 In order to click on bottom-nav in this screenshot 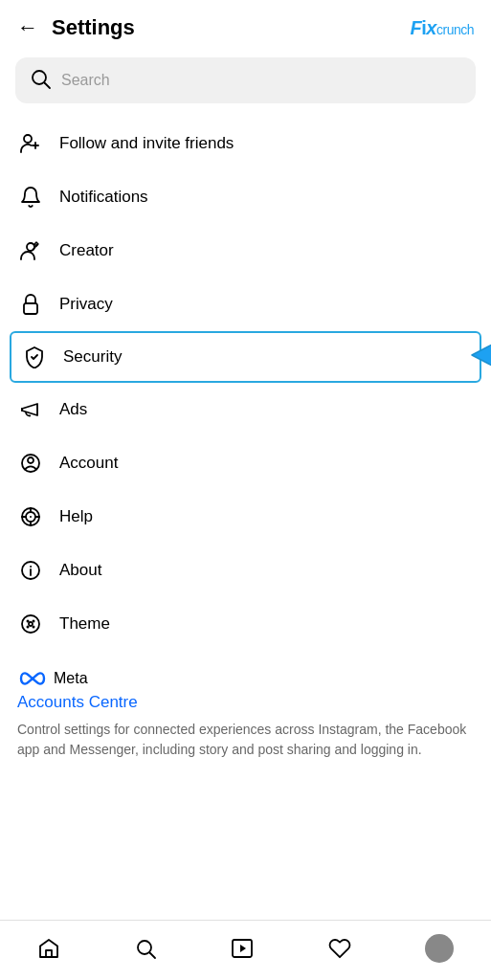, I will do `click(245, 949)`.